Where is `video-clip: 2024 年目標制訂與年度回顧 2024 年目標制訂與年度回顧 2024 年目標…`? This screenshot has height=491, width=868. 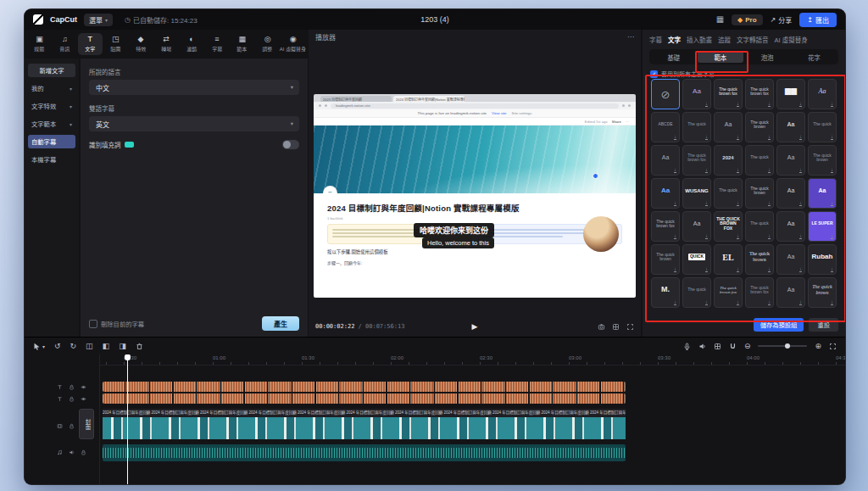 video-clip: 2024 年目標制訂與年度回顧 2024 年目標制訂與年度回顧 2024 年目標… is located at coordinates (364, 424).